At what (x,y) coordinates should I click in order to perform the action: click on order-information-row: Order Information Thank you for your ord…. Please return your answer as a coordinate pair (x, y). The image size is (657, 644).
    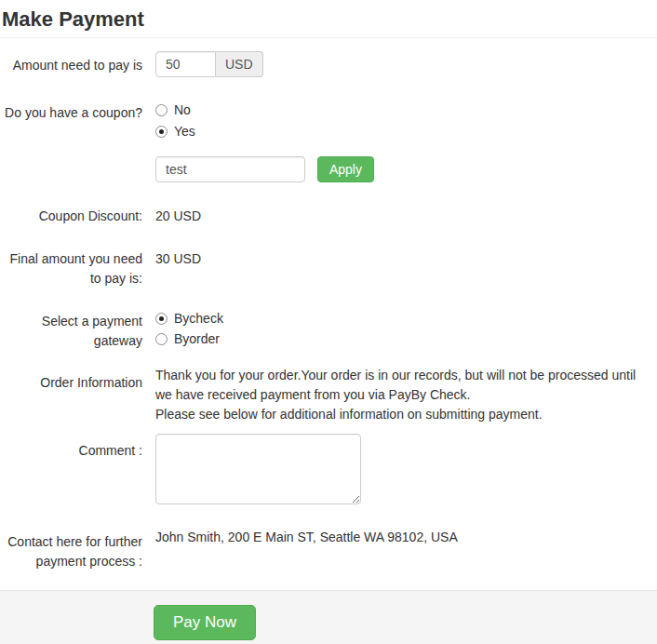
    Looking at the image, I should click on (328, 395).